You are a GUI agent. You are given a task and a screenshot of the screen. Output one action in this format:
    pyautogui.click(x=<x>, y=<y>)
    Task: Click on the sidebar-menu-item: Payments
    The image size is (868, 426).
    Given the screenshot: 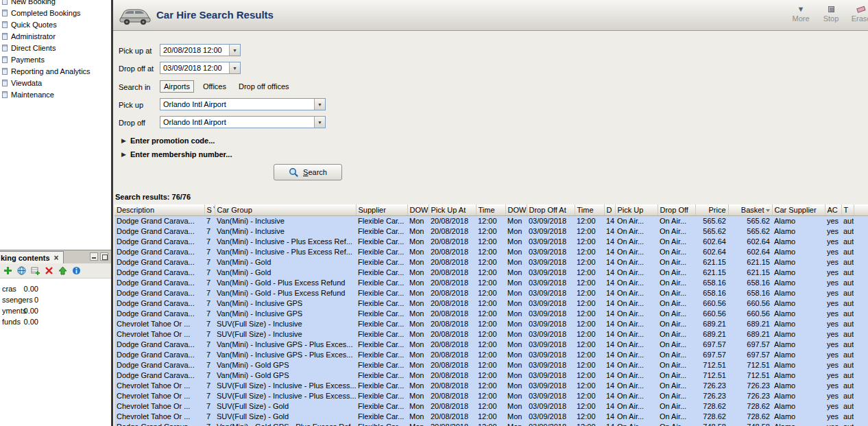 What is the action you would take?
    pyautogui.click(x=56, y=60)
    